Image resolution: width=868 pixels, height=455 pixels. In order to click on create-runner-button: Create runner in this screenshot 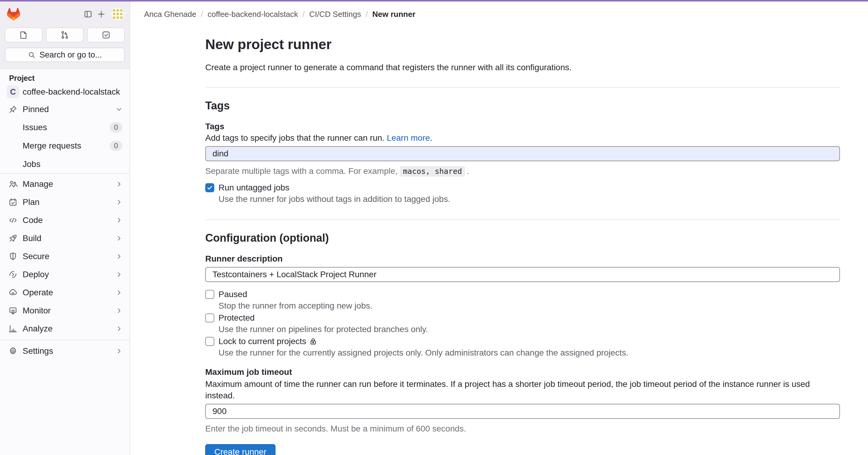, I will do `click(241, 450)`.